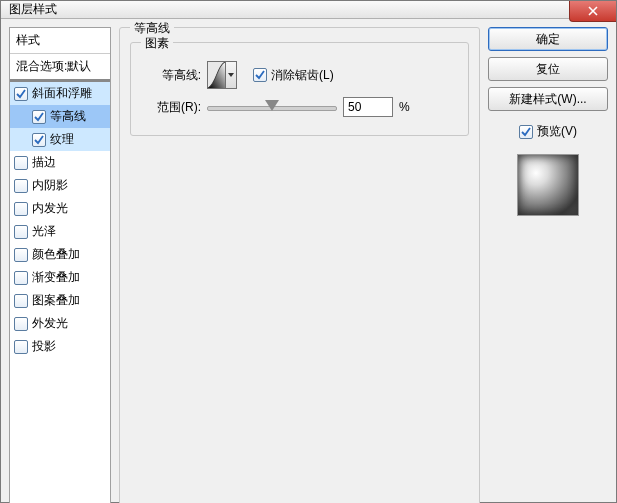  What do you see at coordinates (60, 278) in the screenshot?
I see `style-item: 渐变叠加` at bounding box center [60, 278].